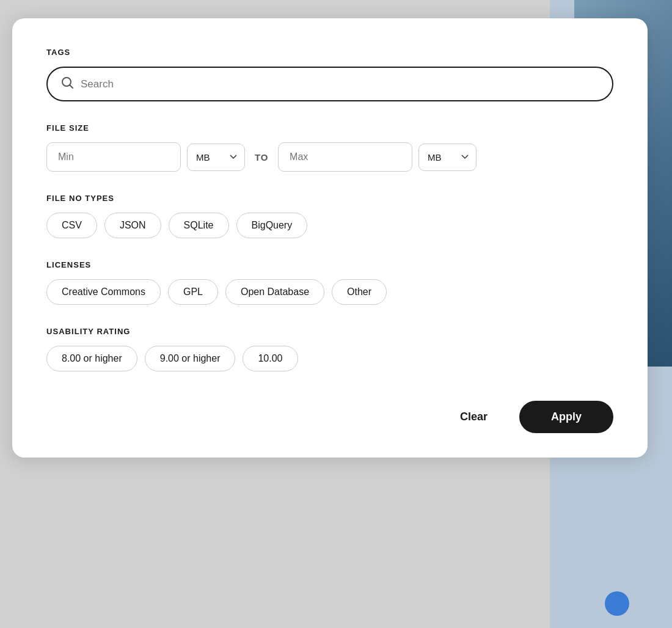 The width and height of the screenshot is (672, 628). I want to click on usability-label: USABILITY RATING, so click(330, 331).